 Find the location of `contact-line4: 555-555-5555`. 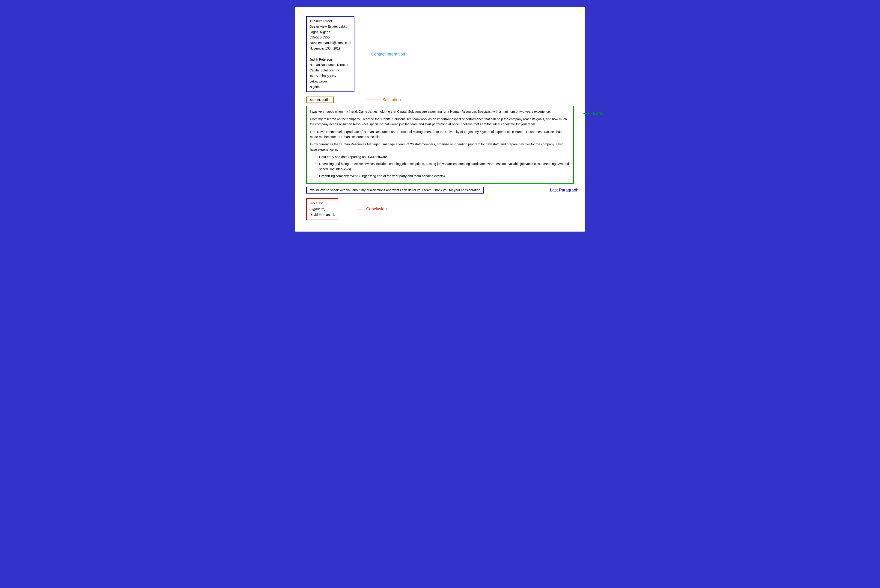

contact-line4: 555-555-5555 is located at coordinates (330, 38).